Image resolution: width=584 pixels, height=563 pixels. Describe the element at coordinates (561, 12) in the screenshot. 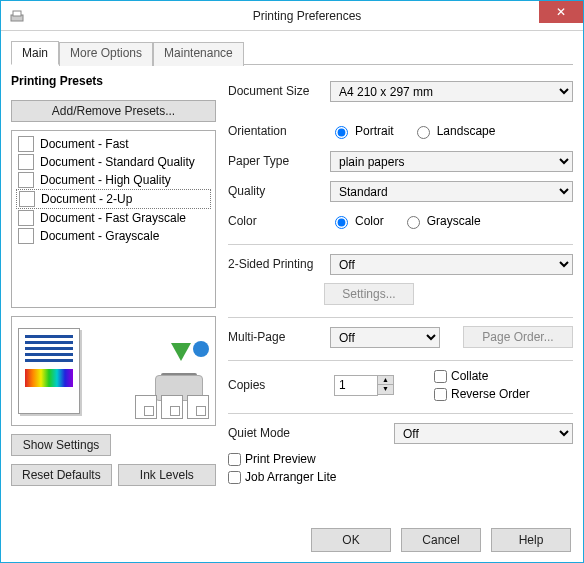

I see `close-button: ✕` at that location.